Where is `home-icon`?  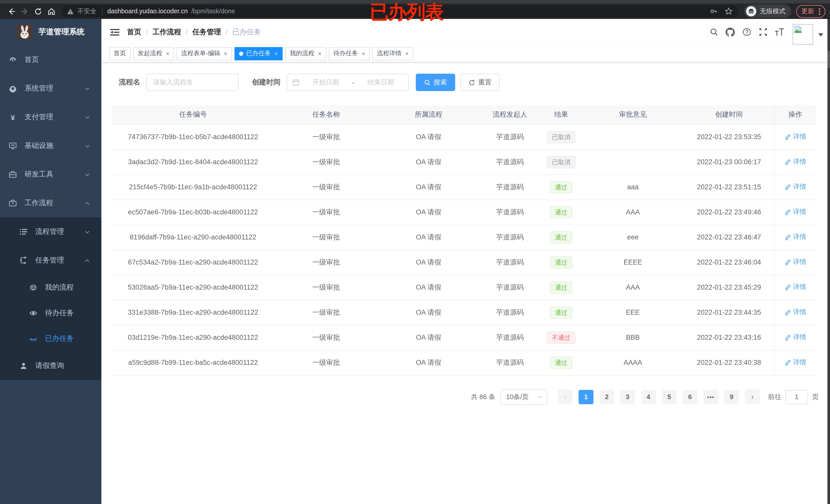 home-icon is located at coordinates (51, 11).